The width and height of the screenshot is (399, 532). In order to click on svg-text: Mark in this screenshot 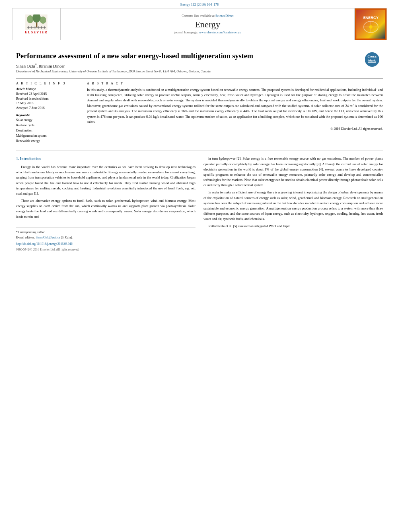, I will do `click(372, 60)`.